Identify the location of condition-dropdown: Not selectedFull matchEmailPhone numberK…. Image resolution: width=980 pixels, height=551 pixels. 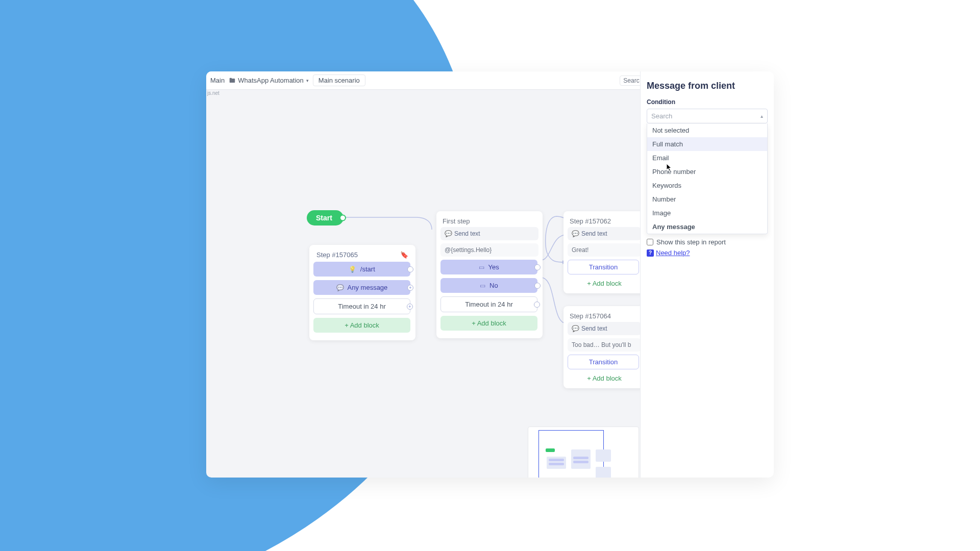
(707, 179).